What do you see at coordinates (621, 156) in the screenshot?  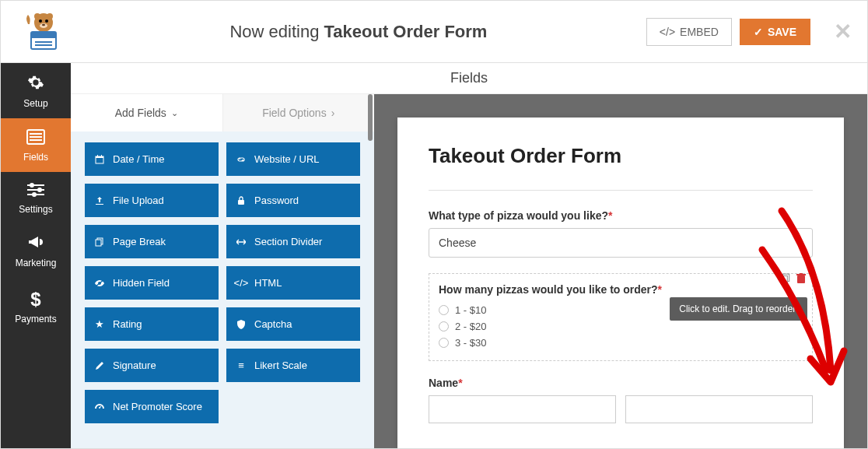 I see `form-title: Takeout Order Form` at bounding box center [621, 156].